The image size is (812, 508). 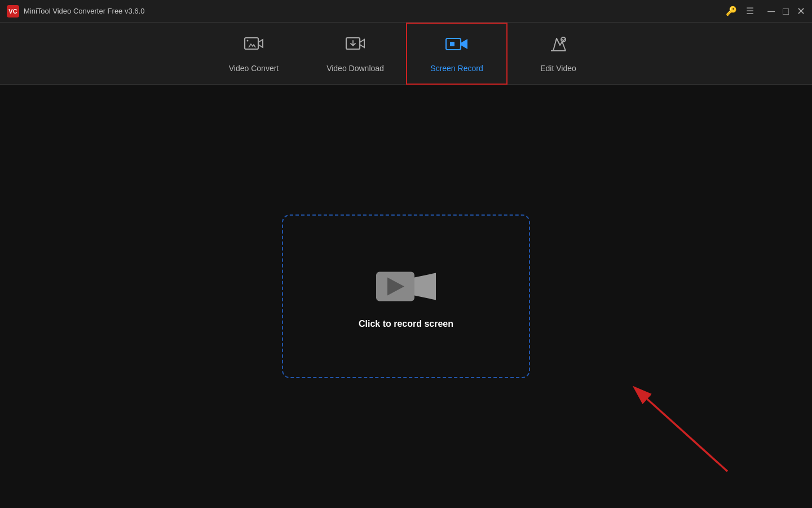 I want to click on tab-video-download-label: Video Download, so click(x=355, y=68).